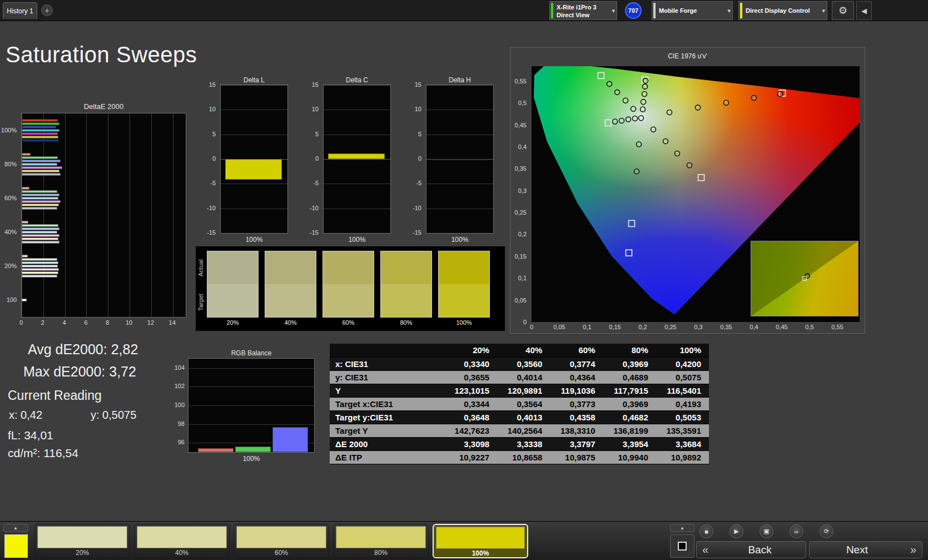  Describe the element at coordinates (11, 198) in the screenshot. I see `axis-tick-label: 60%` at that location.